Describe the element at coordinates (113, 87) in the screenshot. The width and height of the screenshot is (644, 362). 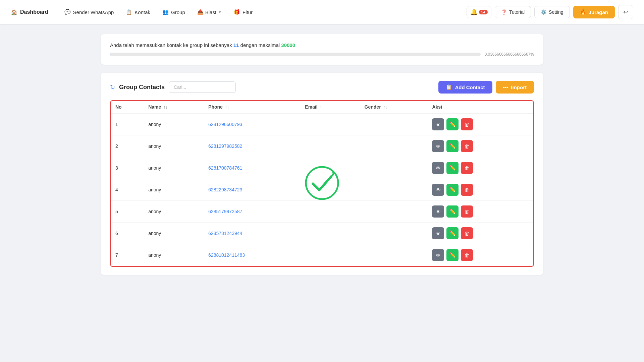
I see `refresh-icon: ↻` at that location.